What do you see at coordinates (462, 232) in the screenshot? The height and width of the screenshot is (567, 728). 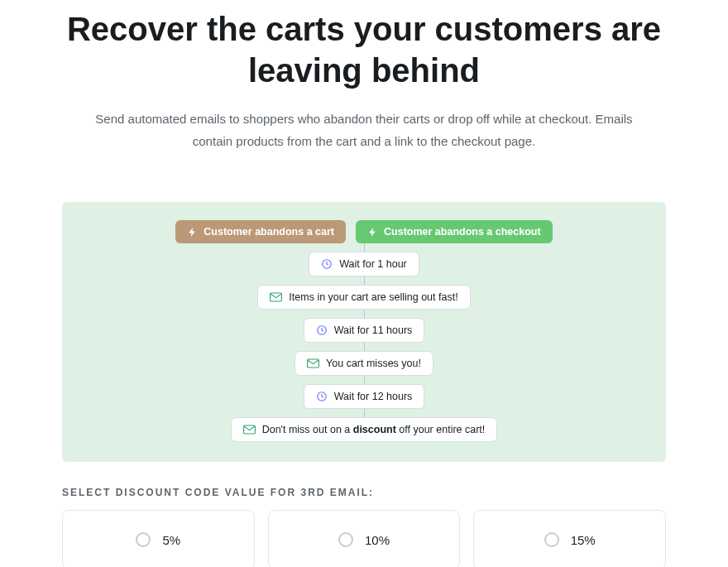 I see `trigger-label: Customer abandons a checkout` at bounding box center [462, 232].